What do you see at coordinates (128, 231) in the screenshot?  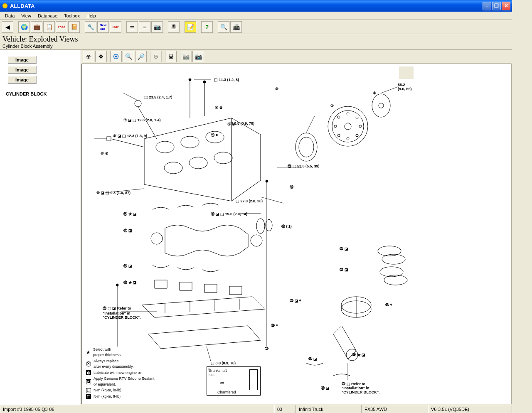 I see `part-num-17: ⑰ ◪` at bounding box center [128, 231].